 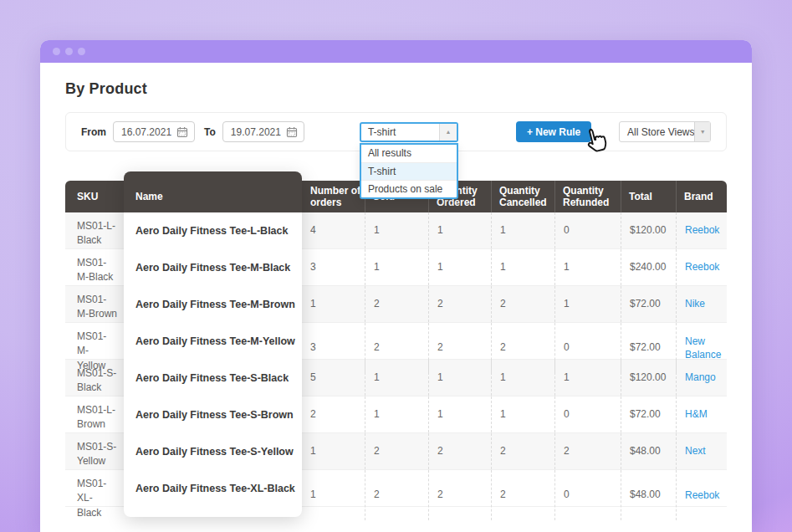 I want to click on column-header-sku: SKU, so click(x=95, y=197).